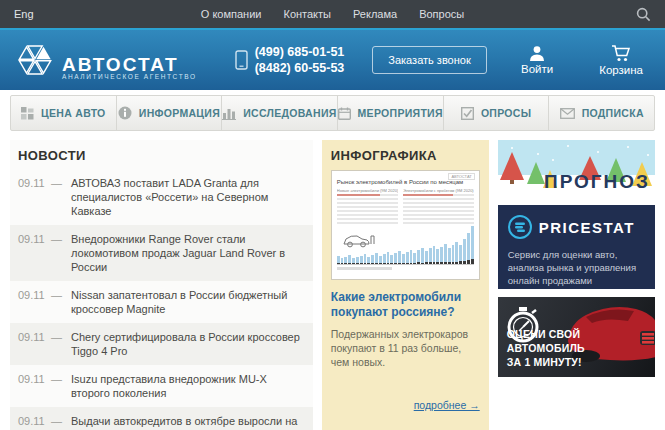  Describe the element at coordinates (576, 168) in the screenshot. I see `prognoz-banner: ПРОГНОЗ` at that location.